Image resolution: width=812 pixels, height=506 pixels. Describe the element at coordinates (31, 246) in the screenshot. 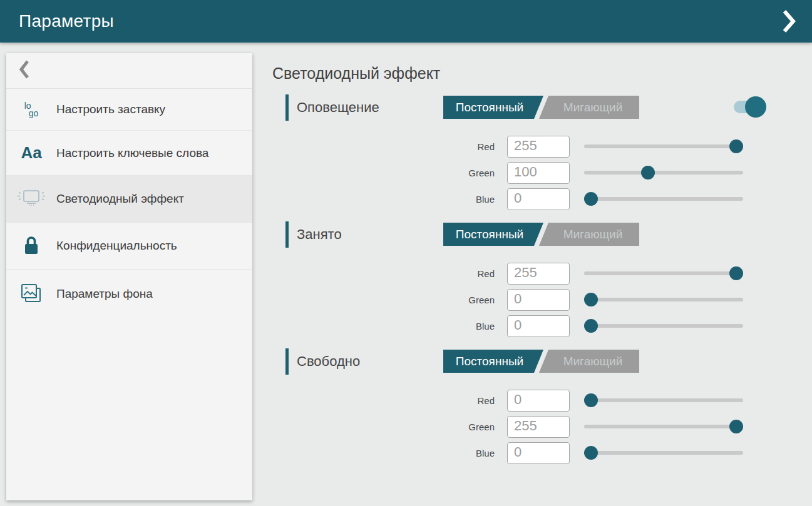

I see `lock-icon` at that location.